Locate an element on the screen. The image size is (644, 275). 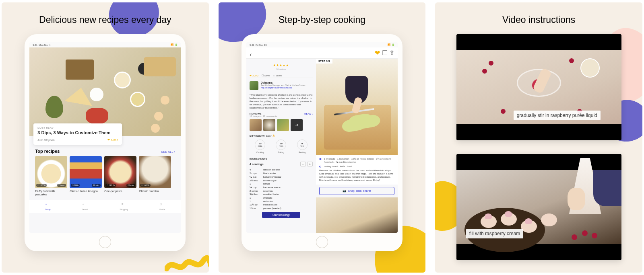
ingredient-icon: ▣ is located at coordinates (321, 161).